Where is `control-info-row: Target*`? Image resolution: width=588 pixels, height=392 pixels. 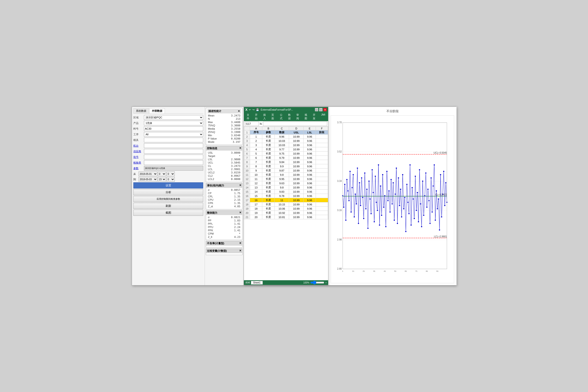 control-info-row: Target* is located at coordinates (224, 156).